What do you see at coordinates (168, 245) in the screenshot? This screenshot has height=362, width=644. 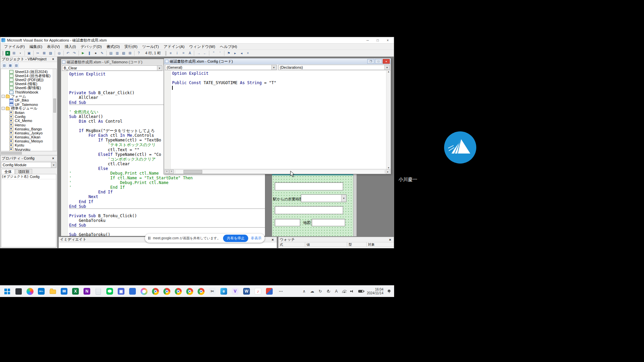 I see `immediate-body` at bounding box center [168, 245].